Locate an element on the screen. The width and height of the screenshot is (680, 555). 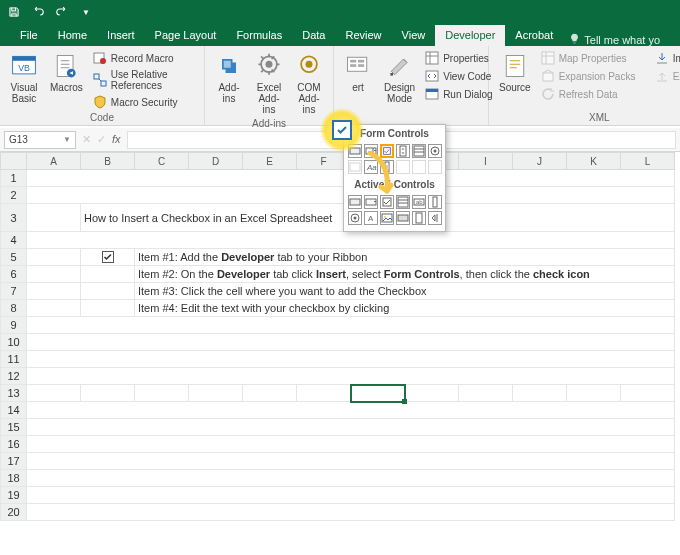
row-header: 15 is located at coordinates (14, 428).